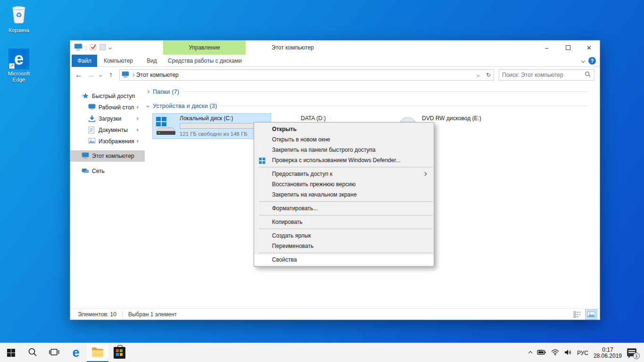  I want to click on action-center-button: 1, so click(633, 353).